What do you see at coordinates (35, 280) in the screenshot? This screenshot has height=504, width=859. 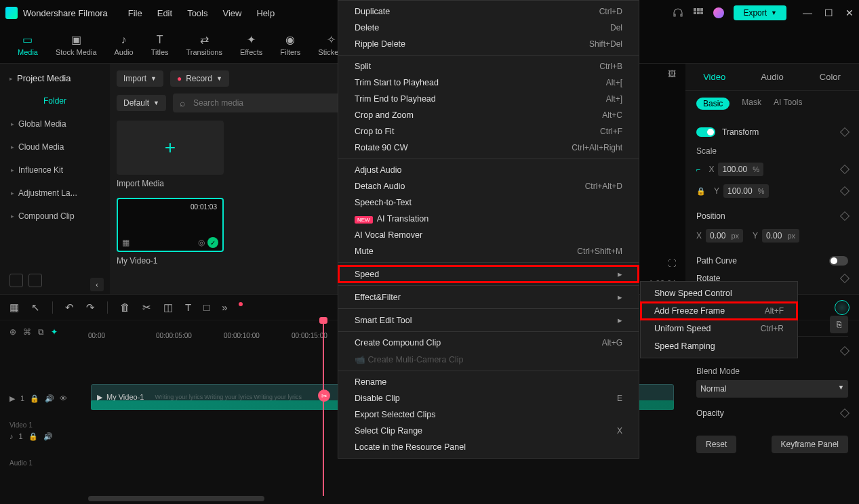 I see `new-bin-icon` at bounding box center [35, 280].